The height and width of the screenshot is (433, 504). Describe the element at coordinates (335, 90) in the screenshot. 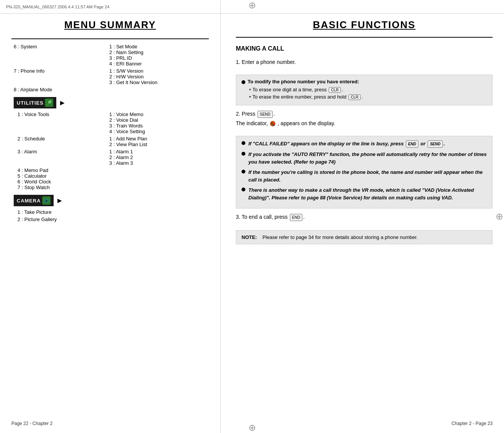

I see `clr-key: CLR` at that location.